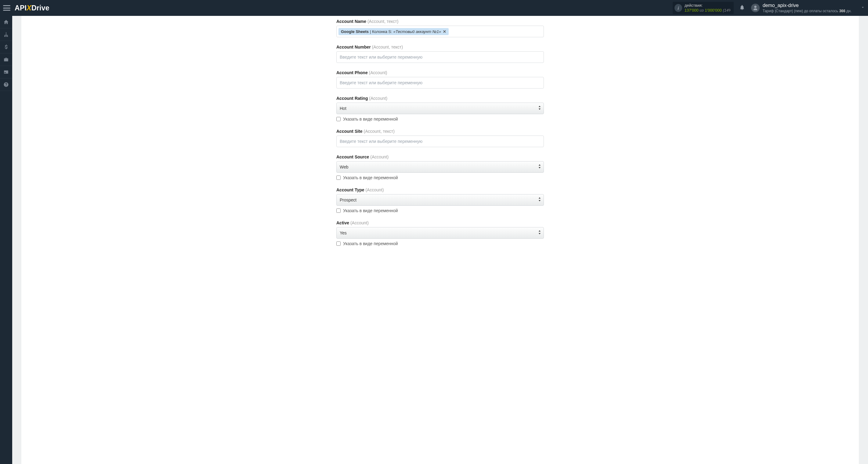  I want to click on chevron-down-icon, so click(863, 7).